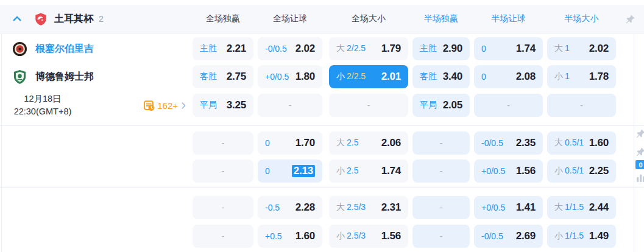 This screenshot has width=644, height=252. Describe the element at coordinates (290, 171) in the screenshot. I see `odds-cell: 02.13` at that location.